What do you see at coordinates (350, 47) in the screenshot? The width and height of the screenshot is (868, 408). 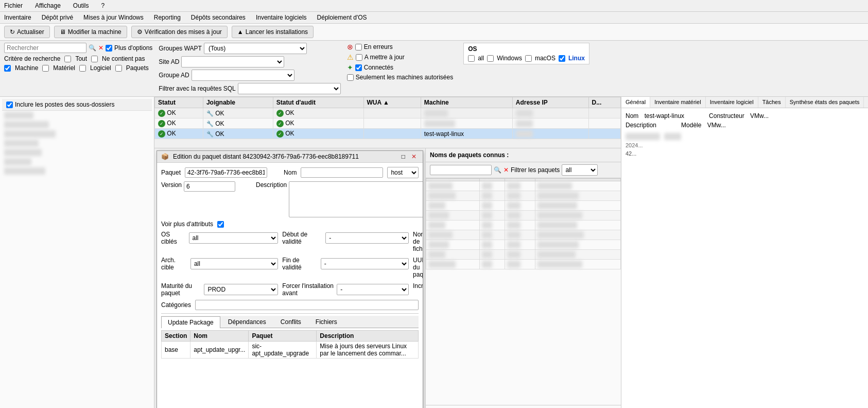 I see `err-icon: ⊗` at bounding box center [350, 47].